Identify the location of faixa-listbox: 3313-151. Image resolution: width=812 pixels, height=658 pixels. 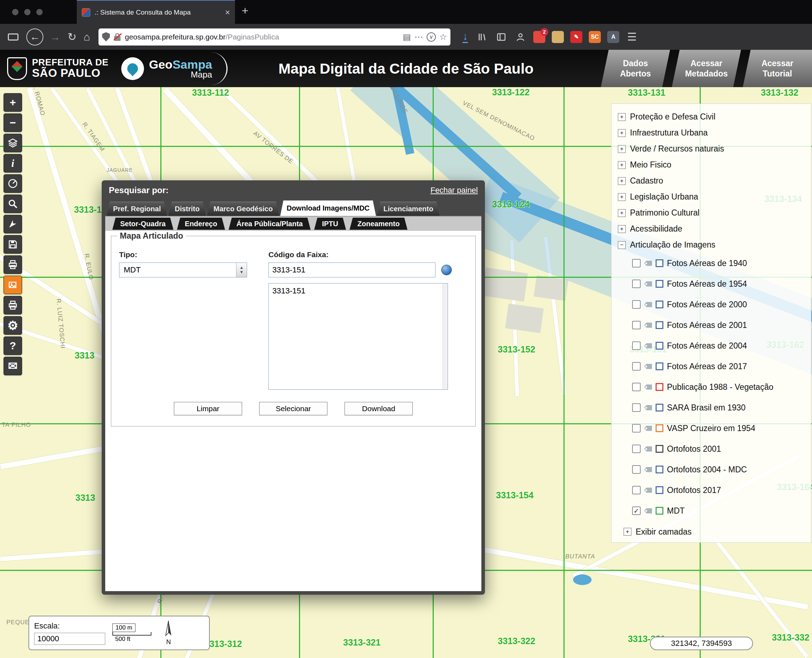
(358, 337).